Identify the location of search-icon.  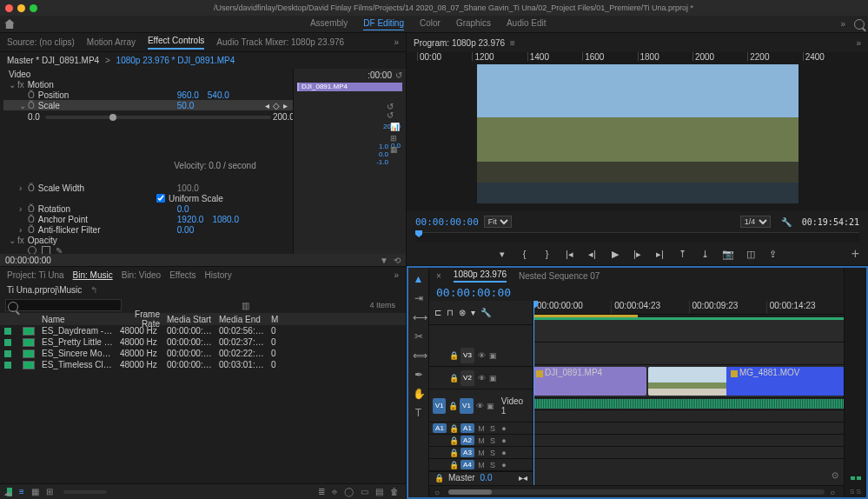
(859, 24).